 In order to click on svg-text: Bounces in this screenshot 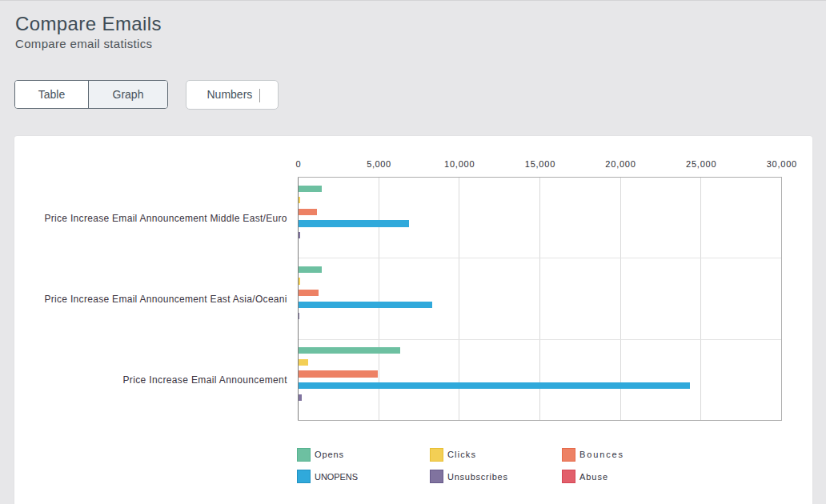, I will do `click(602, 454)`.